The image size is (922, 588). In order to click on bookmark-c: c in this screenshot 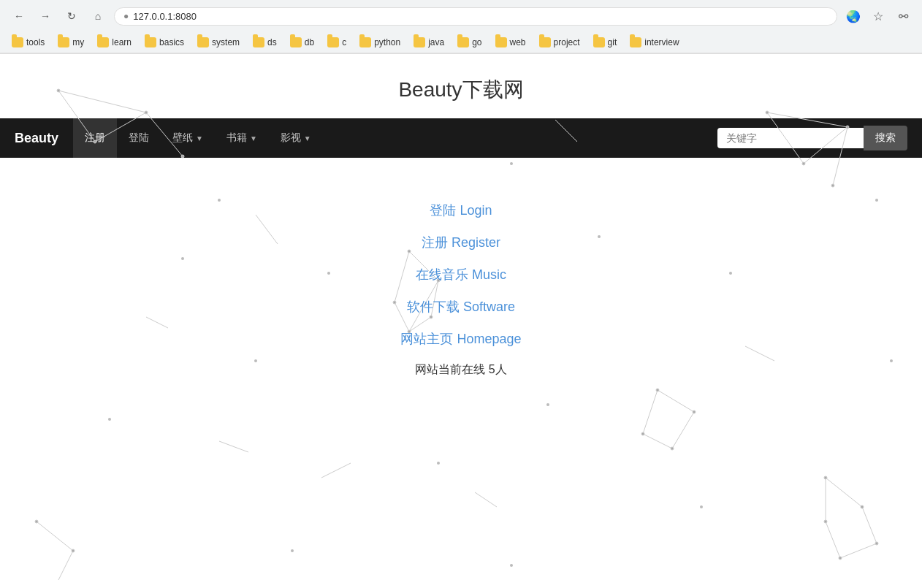, I will do `click(337, 42)`.